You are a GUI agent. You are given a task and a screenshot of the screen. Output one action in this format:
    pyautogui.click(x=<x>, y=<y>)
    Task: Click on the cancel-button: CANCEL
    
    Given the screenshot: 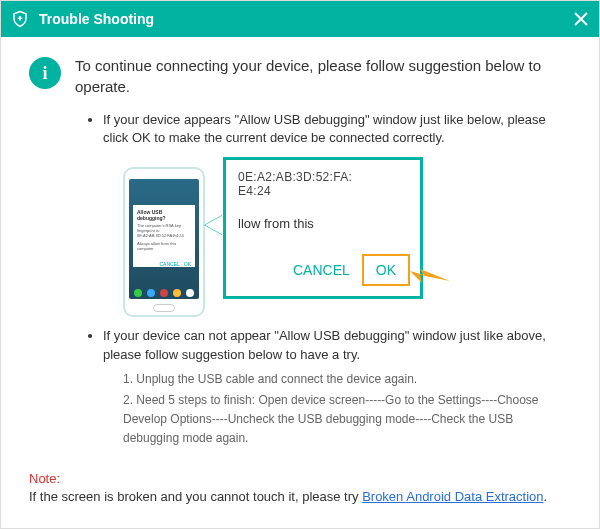 What is the action you would take?
    pyautogui.click(x=322, y=270)
    